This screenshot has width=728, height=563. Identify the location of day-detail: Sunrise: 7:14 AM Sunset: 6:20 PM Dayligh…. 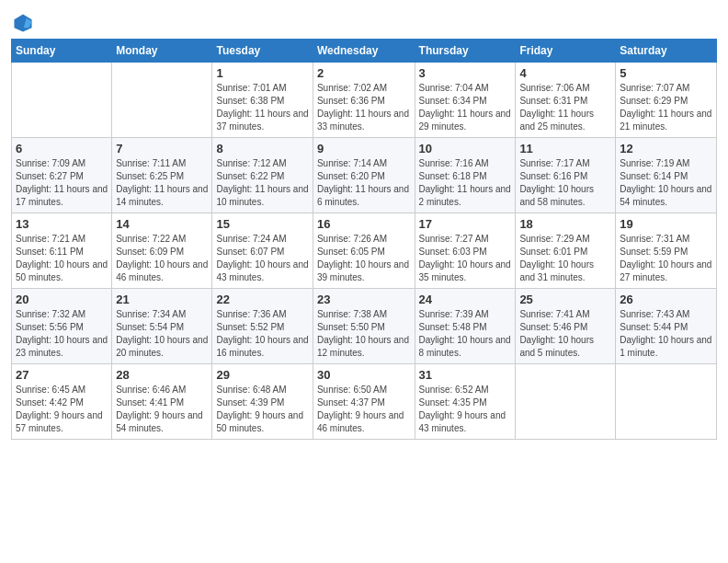
(364, 183).